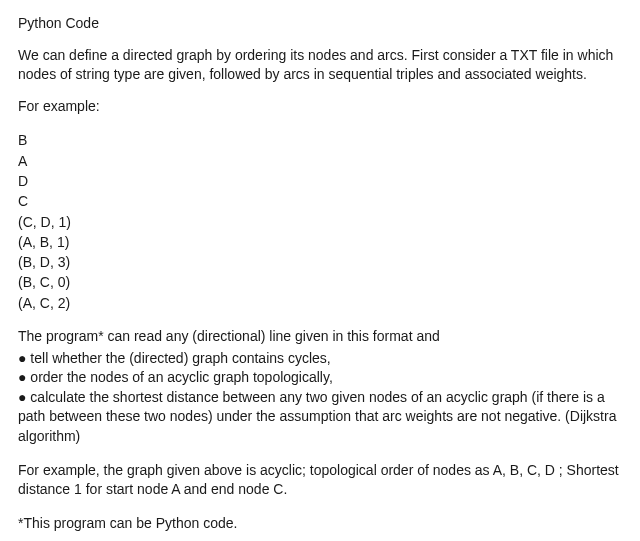 This screenshot has width=640, height=541. Describe the element at coordinates (320, 201) in the screenshot. I see `data-line: C` at that location.